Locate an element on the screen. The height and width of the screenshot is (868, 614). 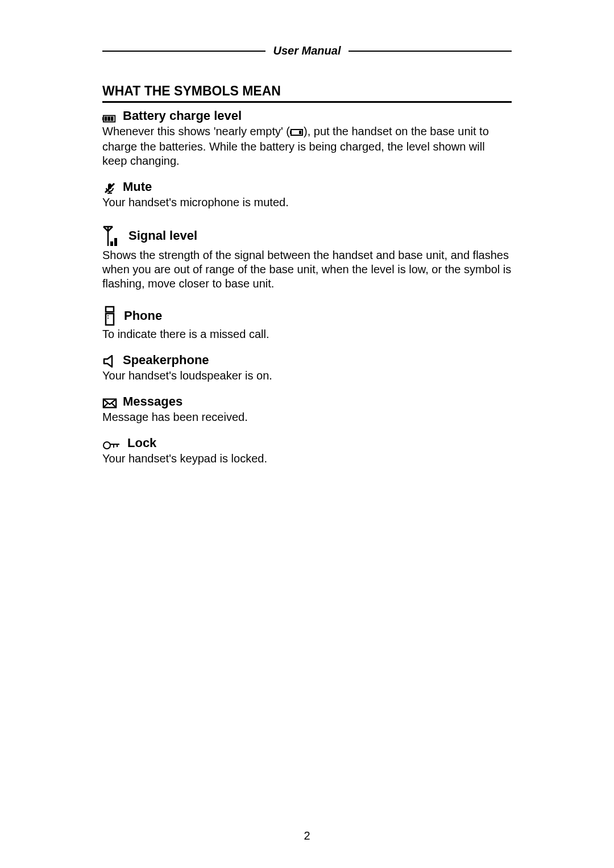
symbol-name: Messages is located at coordinates (152, 402).